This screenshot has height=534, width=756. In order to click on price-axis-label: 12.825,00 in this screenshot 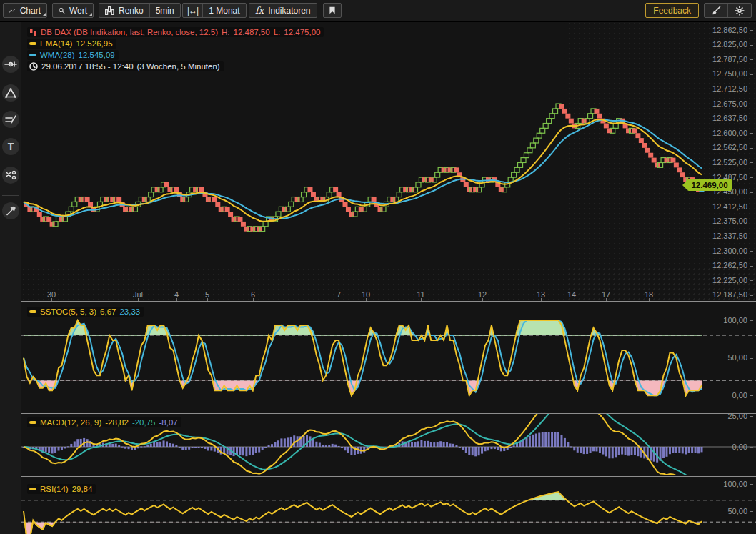, I will do `click(716, 44)`.